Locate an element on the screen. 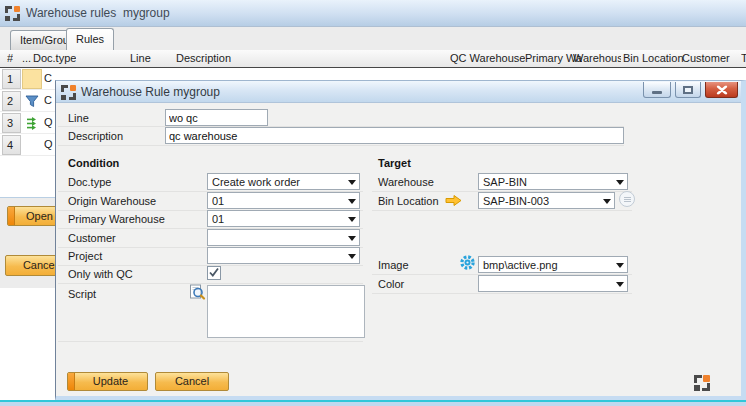 This screenshot has width=746, height=406. row-number-cell: 3 is located at coordinates (12, 123).